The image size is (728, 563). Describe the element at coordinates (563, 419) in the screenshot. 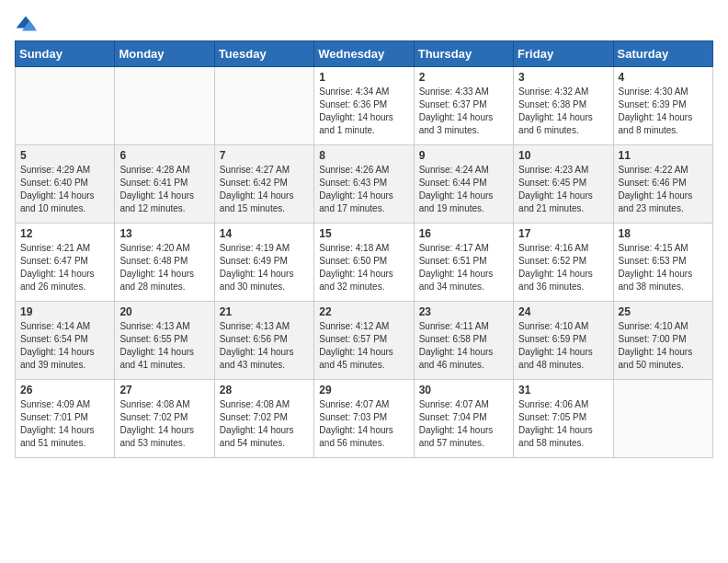

I see `calendar-cell: 31Sunrise: 4:06 AM Sunset: 7:05 PM Dayli…` at that location.